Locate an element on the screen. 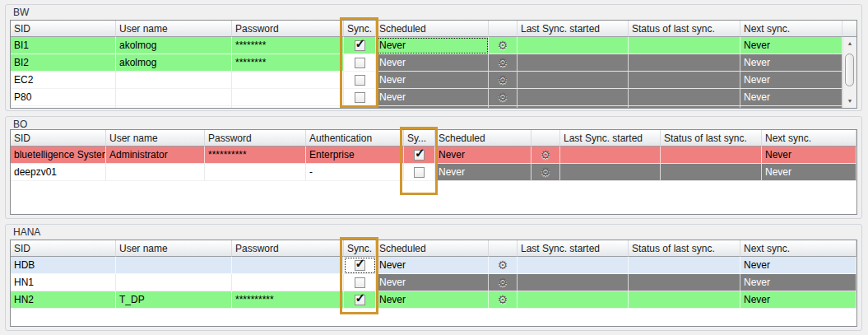 The height and width of the screenshot is (335, 868). scroll-up-button: ▲ is located at coordinates (850, 44).